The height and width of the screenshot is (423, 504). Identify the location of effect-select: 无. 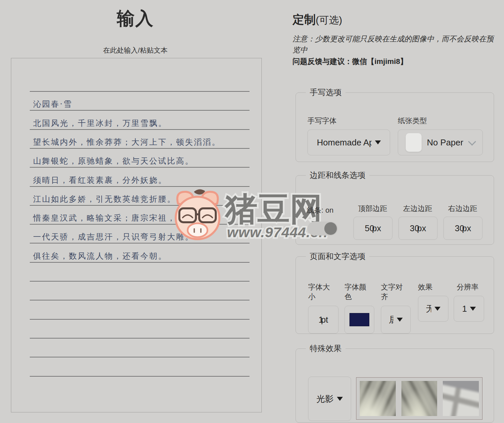
(433, 309).